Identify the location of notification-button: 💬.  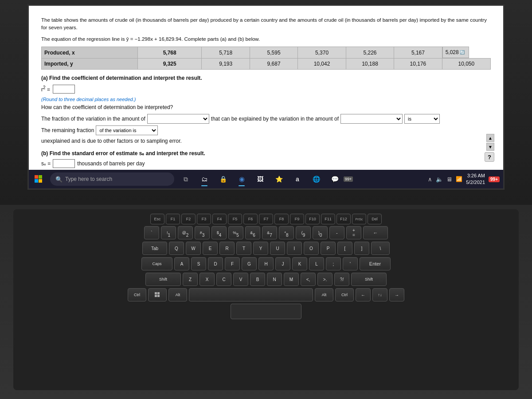
(335, 179).